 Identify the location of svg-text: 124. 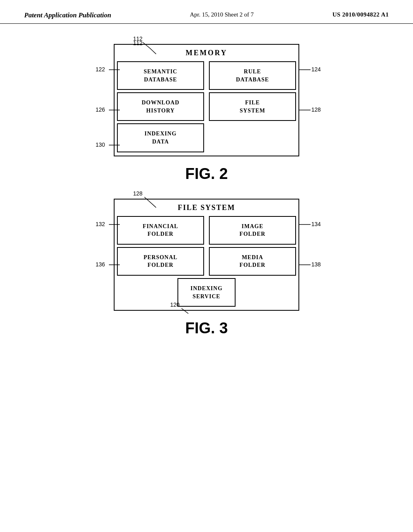
(316, 69).